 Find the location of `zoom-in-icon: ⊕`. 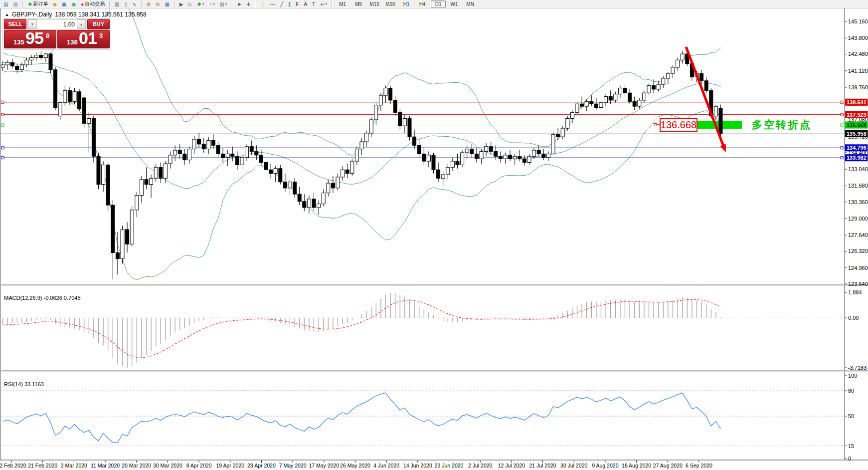

zoom-in-icon: ⊕ is located at coordinates (149, 4).